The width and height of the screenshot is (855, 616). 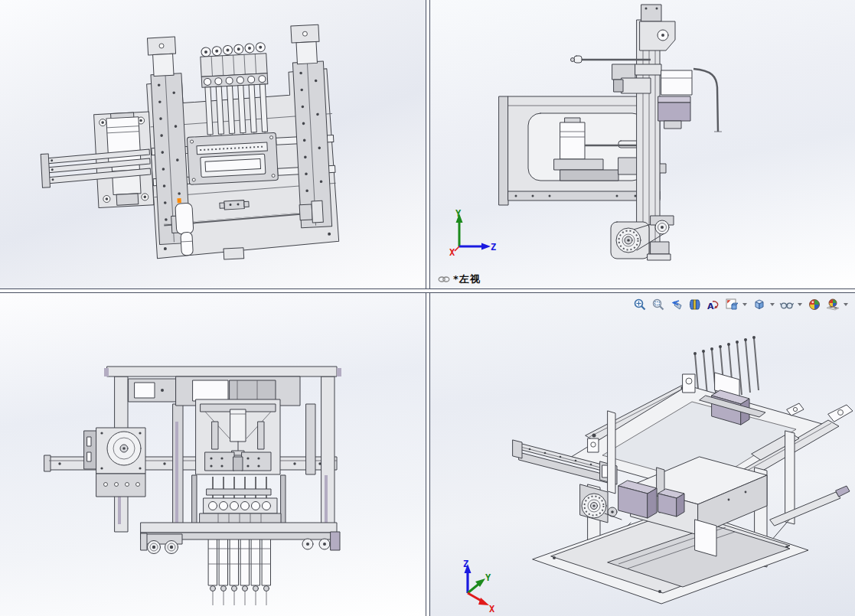 I want to click on hide-show-items-button, so click(x=787, y=305).